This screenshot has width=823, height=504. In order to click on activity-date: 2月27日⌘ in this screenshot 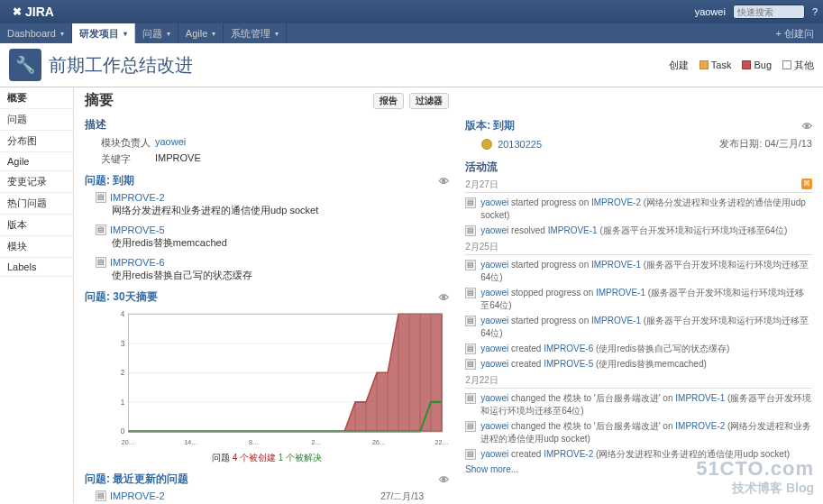, I will do `click(638, 186)`.